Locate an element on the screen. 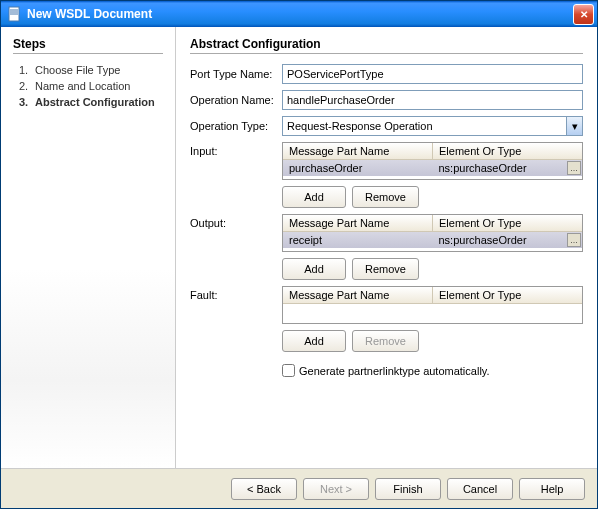 This screenshot has height=509, width=598. port-type-row: Port Type Name: is located at coordinates (386, 74).